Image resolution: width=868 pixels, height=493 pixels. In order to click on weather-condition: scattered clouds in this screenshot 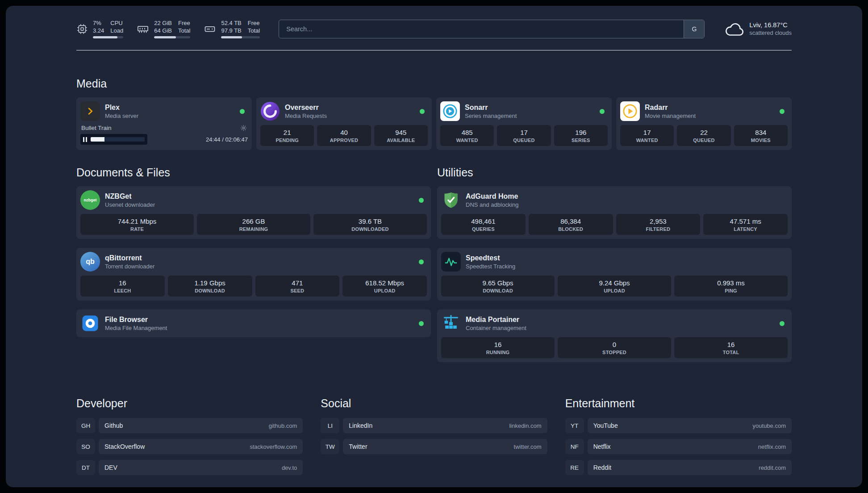, I will do `click(771, 33)`.